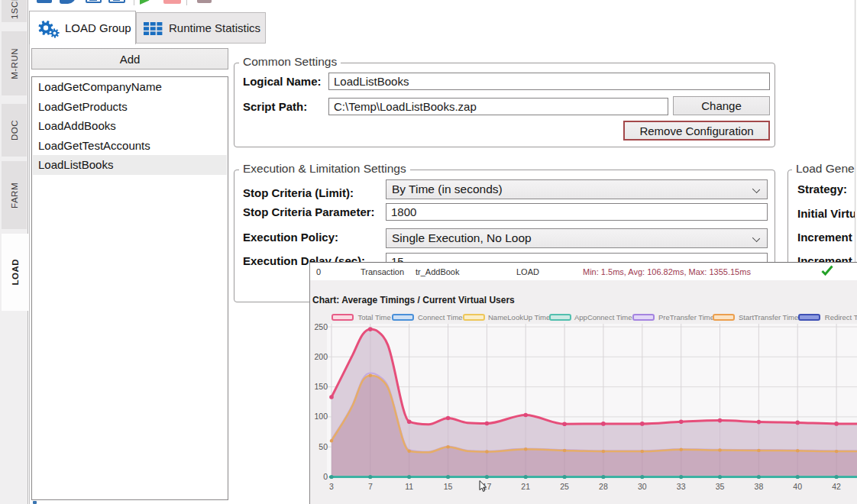  I want to click on svg-text: 11, so click(409, 486).